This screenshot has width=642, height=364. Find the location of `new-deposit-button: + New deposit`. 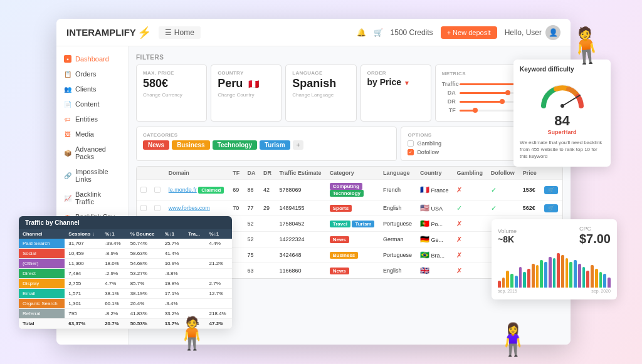

new-deposit-button: + New deposit is located at coordinates (469, 33).